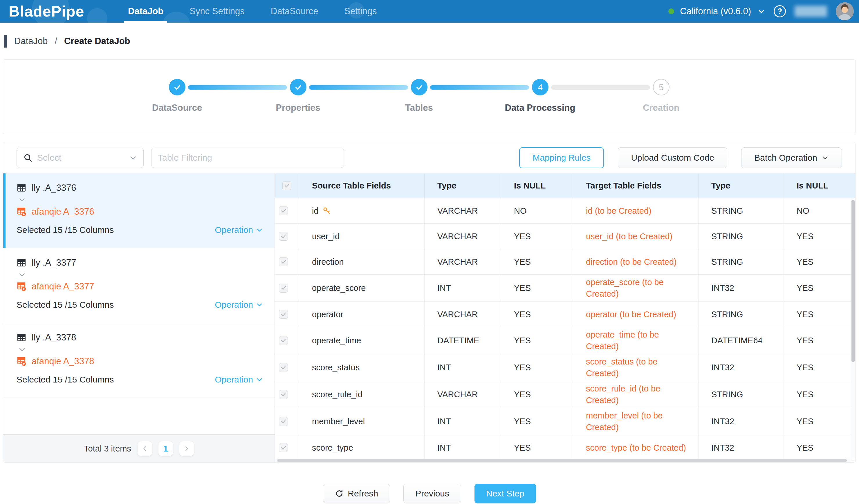  I want to click on step-circle-4: 4, so click(540, 87).